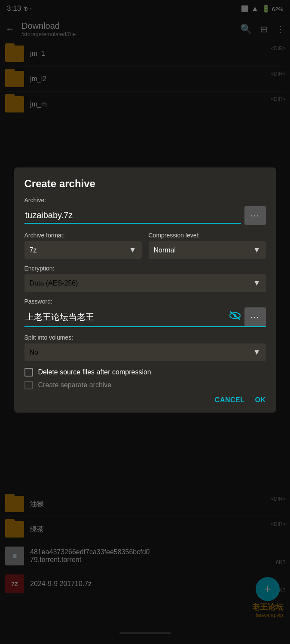  I want to click on compression-level-label: Compression level:, so click(207, 235).